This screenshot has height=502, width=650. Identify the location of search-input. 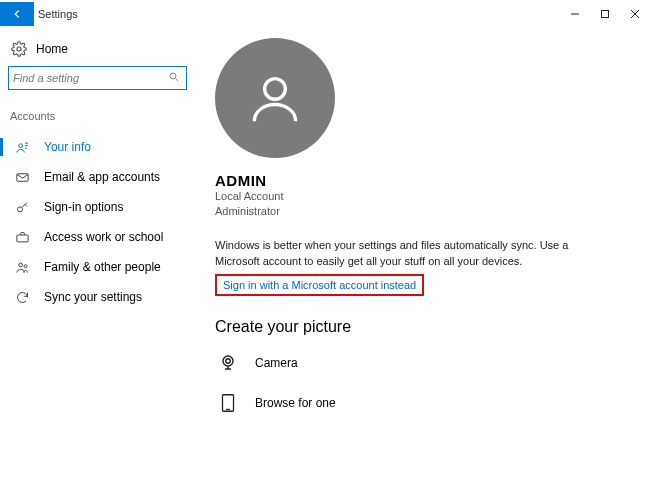
(90, 78).